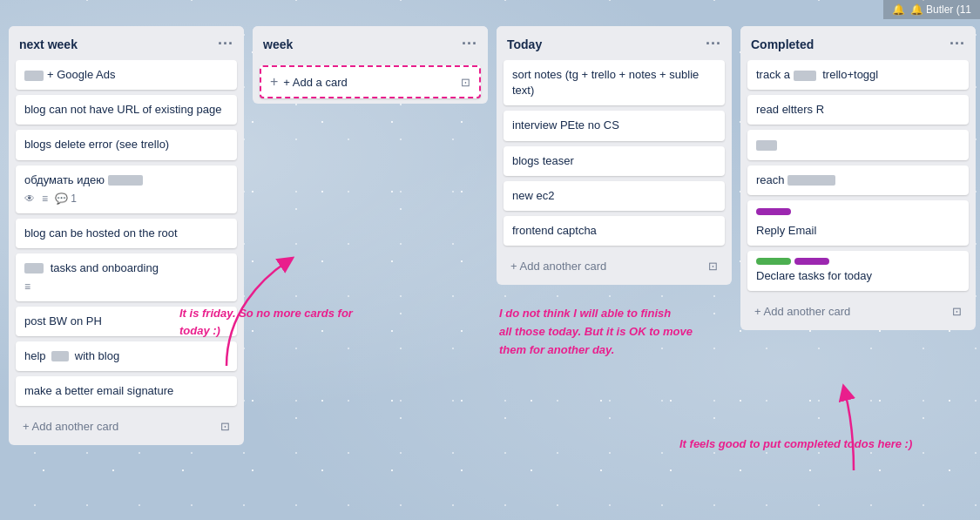 This screenshot has height=520, width=980. I want to click on card-nw5-text: blog can be hosted on the root, so click(101, 233).